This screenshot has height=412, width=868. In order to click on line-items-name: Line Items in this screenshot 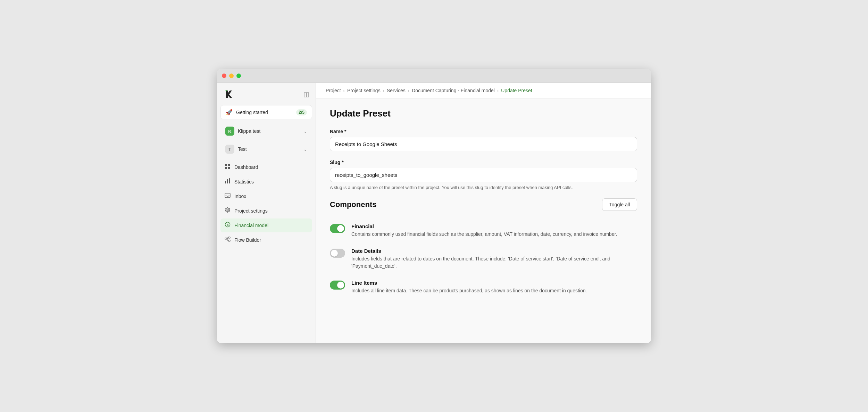, I will do `click(494, 283)`.